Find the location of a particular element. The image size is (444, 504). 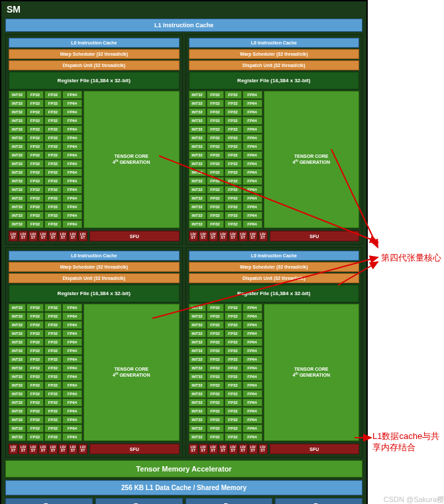

annotation-l1-cache: L1数据cache与共享内存结合 is located at coordinates (408, 442).